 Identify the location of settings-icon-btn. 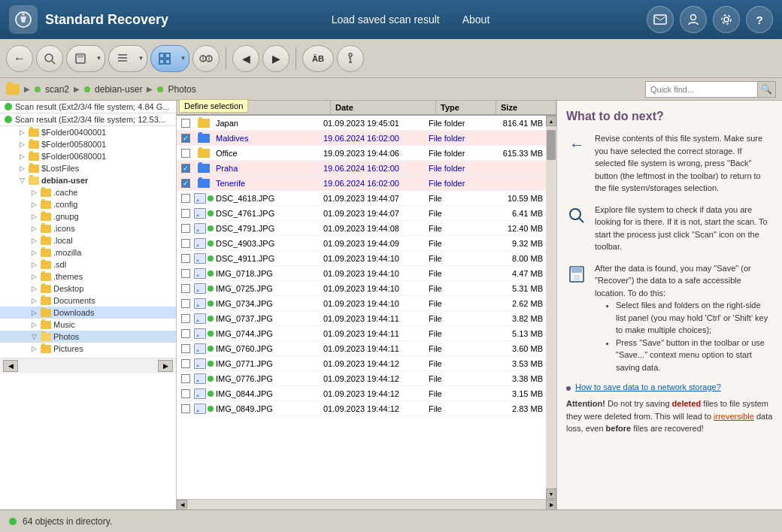
(726, 20).